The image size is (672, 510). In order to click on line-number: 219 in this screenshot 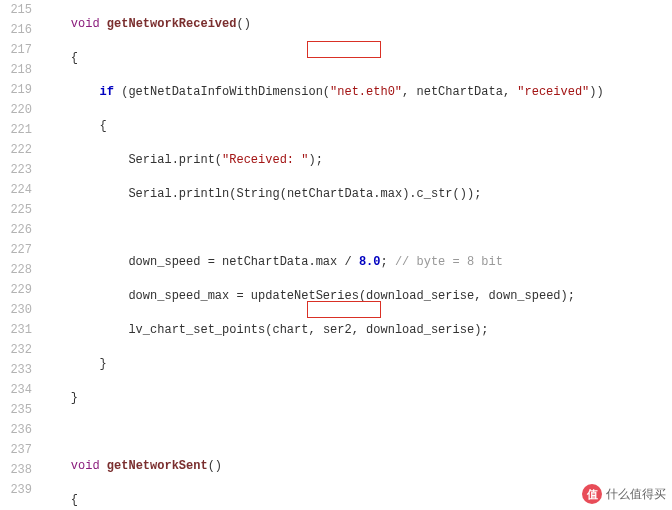, I will do `click(16, 90)`.